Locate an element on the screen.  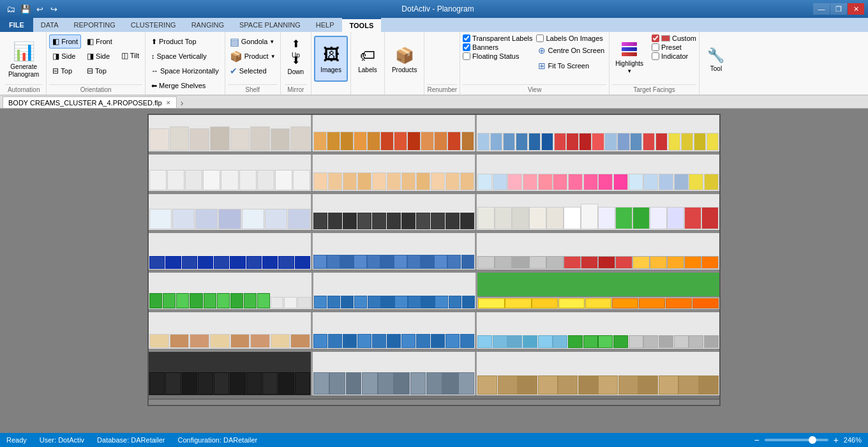
merge-shelves-button: ⬅ Merge Shelves is located at coordinates (185, 86).